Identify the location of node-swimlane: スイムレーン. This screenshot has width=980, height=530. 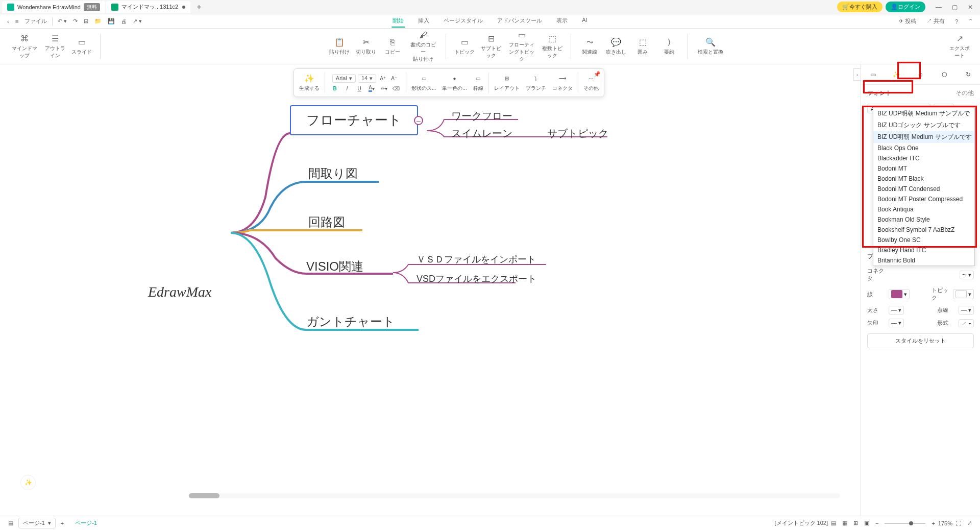
(482, 134).